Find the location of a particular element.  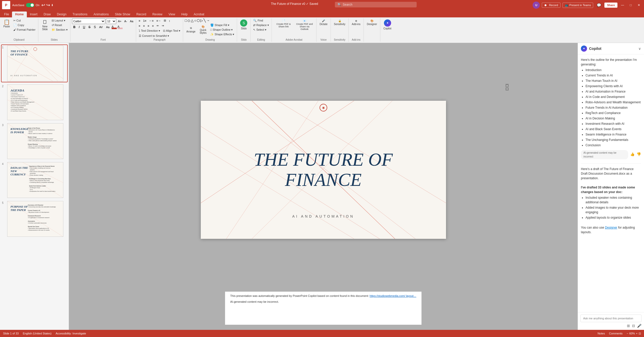

align-left-button: ≡ is located at coordinates (139, 26).